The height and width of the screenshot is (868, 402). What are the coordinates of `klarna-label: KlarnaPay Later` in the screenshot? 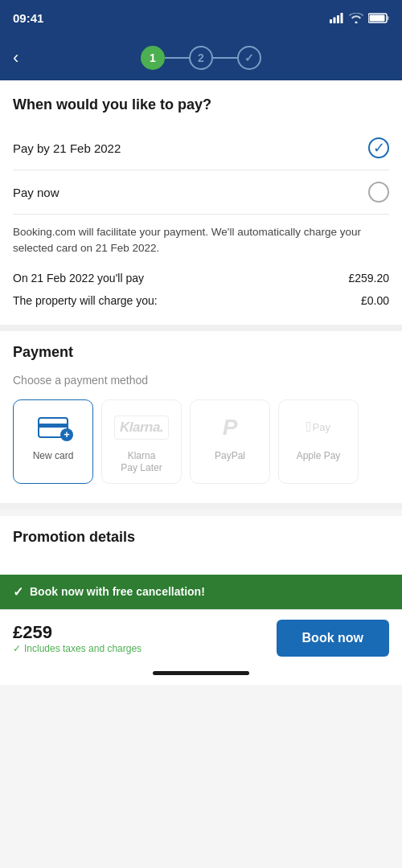 It's located at (142, 463).